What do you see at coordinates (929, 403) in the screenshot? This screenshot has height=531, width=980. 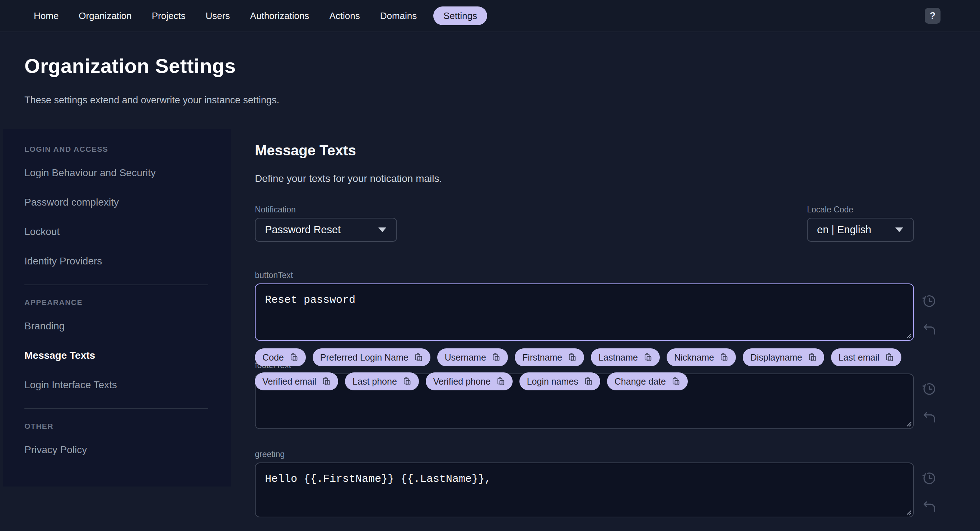 I see `footertext-field-actions` at bounding box center [929, 403].